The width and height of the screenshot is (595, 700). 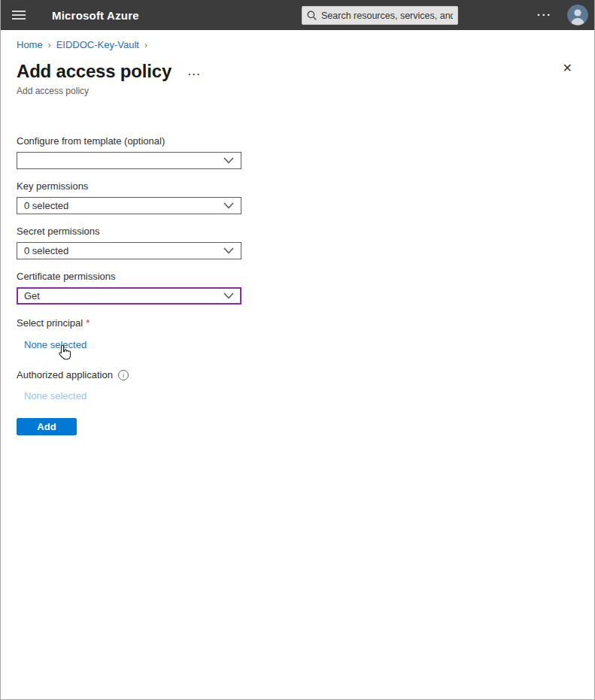 What do you see at coordinates (129, 251) in the screenshot?
I see `secret-permissions-select: 0 selected` at bounding box center [129, 251].